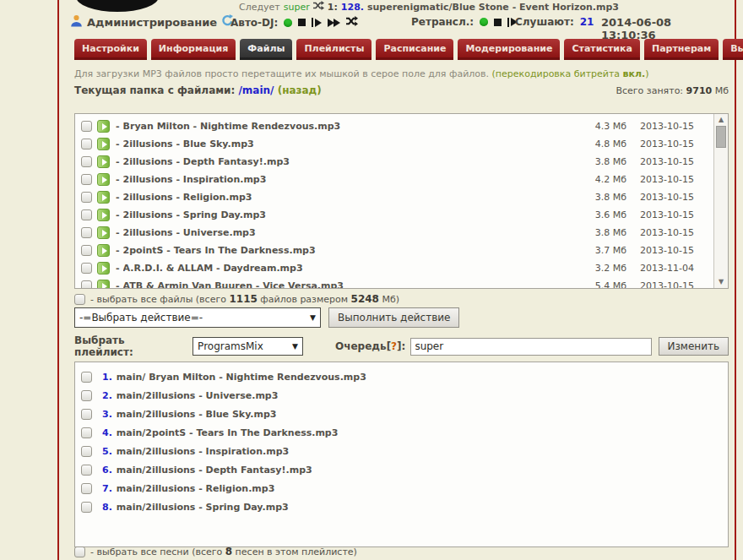 The width and height of the screenshot is (743, 560). Describe the element at coordinates (721, 137) in the screenshot. I see `scrollbar-thumb` at that location.